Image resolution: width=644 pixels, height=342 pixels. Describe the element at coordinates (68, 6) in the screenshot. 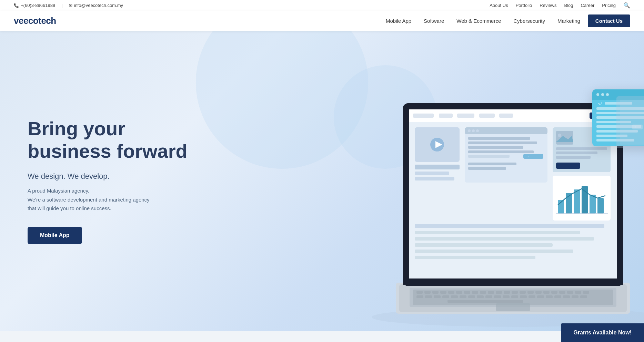

I see `top-bar-contact: +(60)3-89661989 | info@veecotech.com.my` at that location.